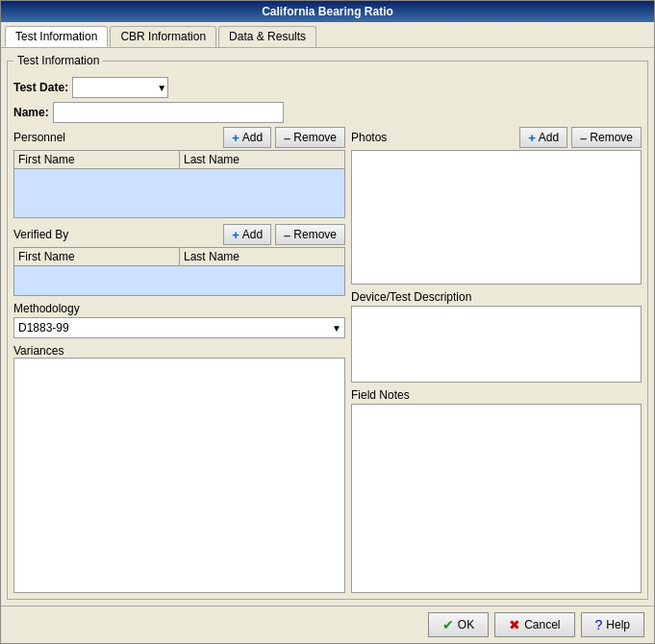  What do you see at coordinates (179, 160) in the screenshot?
I see `personnel-table-header: First Name Last Name` at bounding box center [179, 160].